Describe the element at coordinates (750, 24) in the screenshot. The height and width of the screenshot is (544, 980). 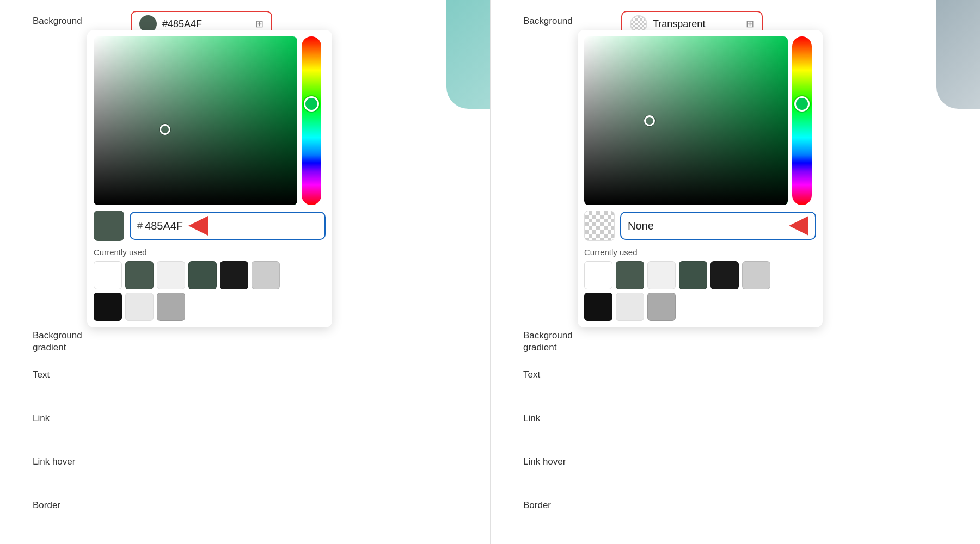
I see `database-icon-right: ⊞` at that location.